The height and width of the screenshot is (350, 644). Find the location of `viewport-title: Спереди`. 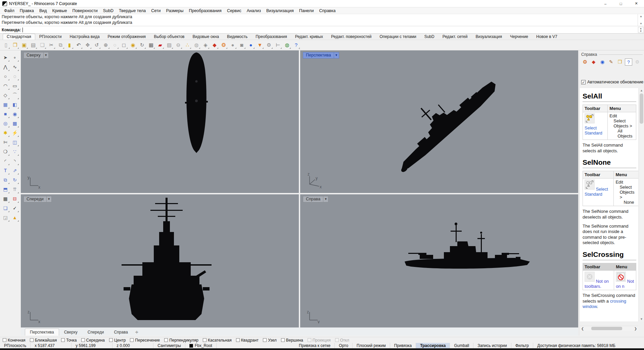

viewport-title: Спереди is located at coordinates (35, 199).